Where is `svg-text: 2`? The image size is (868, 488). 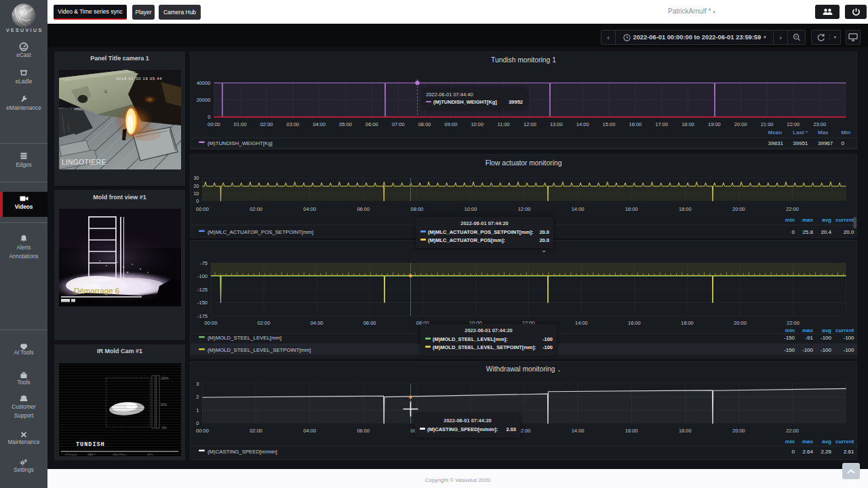
svg-text: 2 is located at coordinates (197, 397).